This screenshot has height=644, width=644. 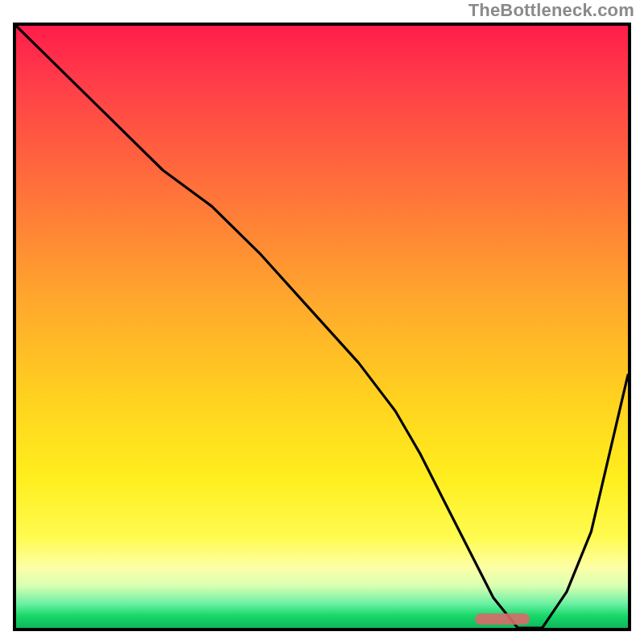 What do you see at coordinates (502, 619) in the screenshot?
I see `optimal-range-marker` at bounding box center [502, 619].